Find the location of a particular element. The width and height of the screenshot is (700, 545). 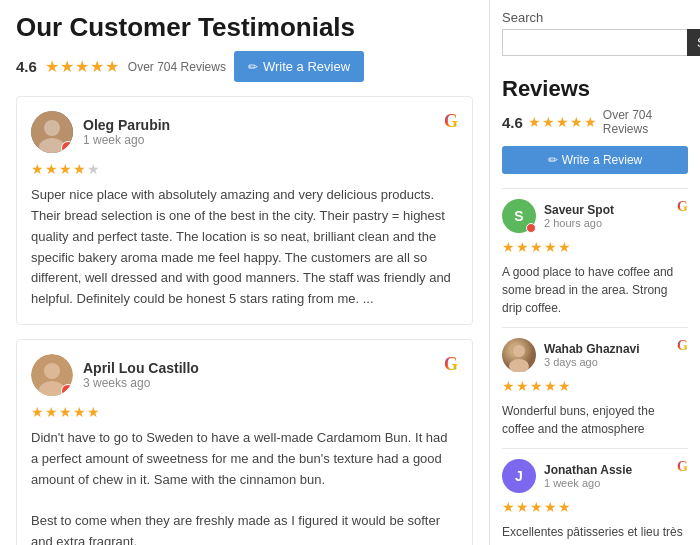

sidebar-reviewer-time-jonathan: 1 week ago is located at coordinates (588, 483).